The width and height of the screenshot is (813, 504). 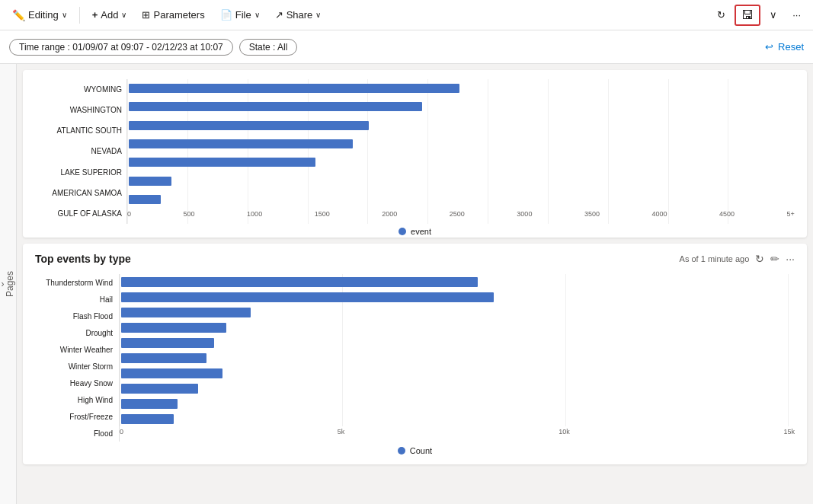 I want to click on editing-button: ✏️ Editing ∨, so click(x=40, y=15).